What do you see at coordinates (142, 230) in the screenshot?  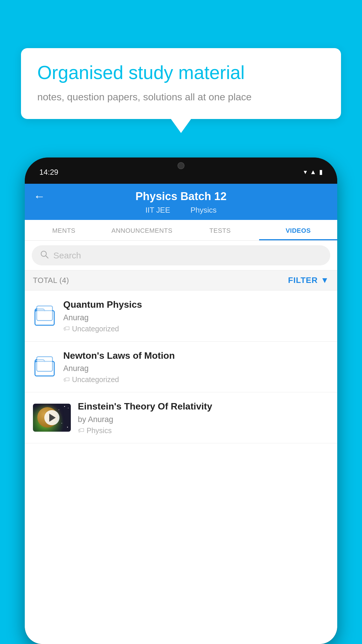 I see `tab-announcements: ANNOUNCEMENTS` at bounding box center [142, 230].